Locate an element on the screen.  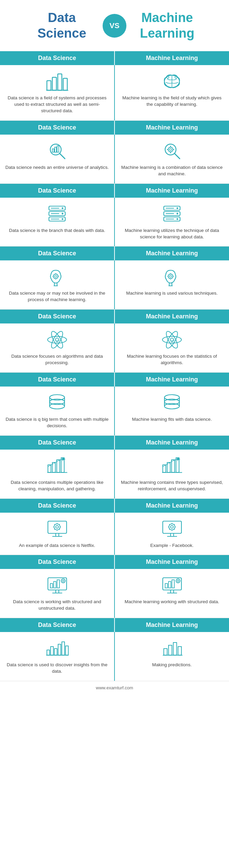
content-cell-10-right: Making predictions. is located at coordinates (172, 656).